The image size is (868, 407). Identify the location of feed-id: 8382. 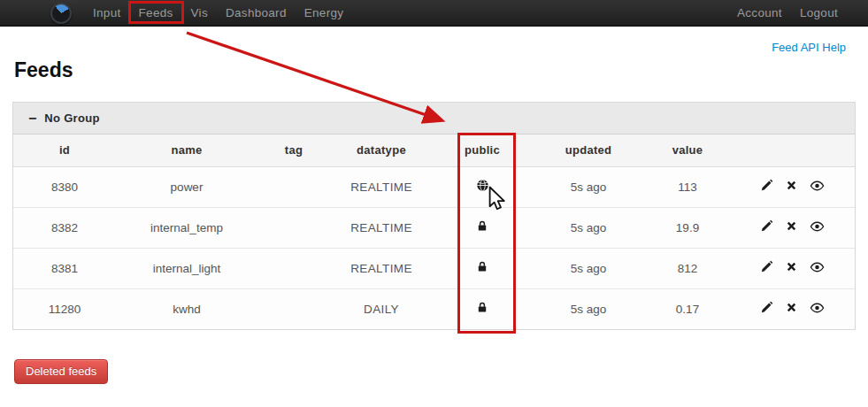
(65, 227).